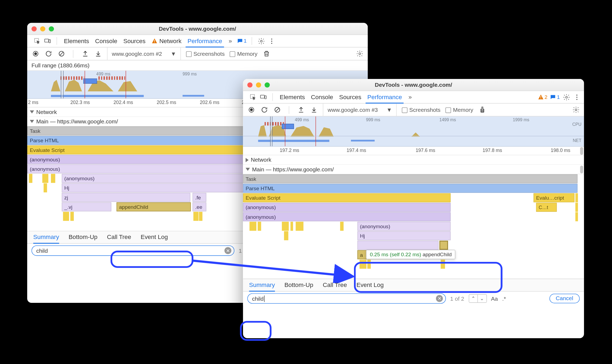 The image size is (612, 364). I want to click on flame-vj: _.vj, so click(87, 207).